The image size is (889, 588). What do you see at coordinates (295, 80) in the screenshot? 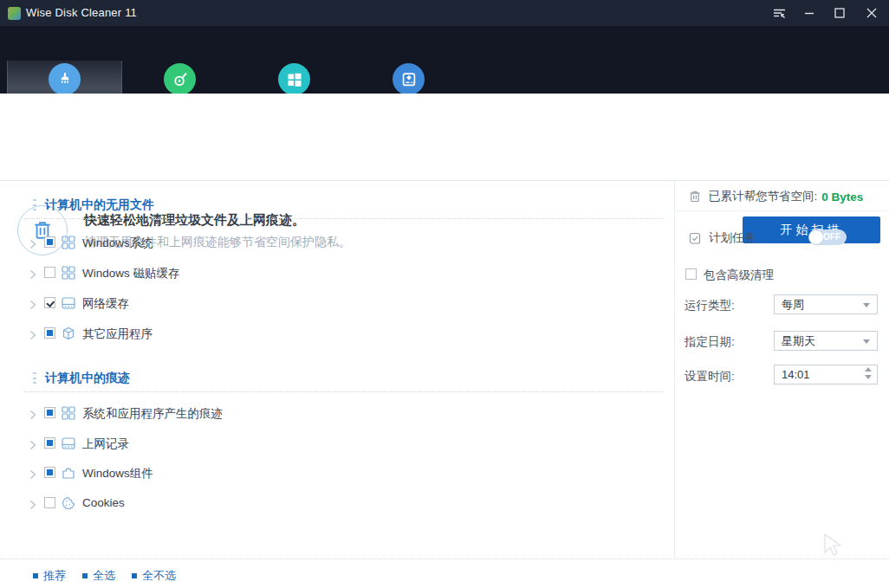
I see `windows-logo-icon` at bounding box center [295, 80].